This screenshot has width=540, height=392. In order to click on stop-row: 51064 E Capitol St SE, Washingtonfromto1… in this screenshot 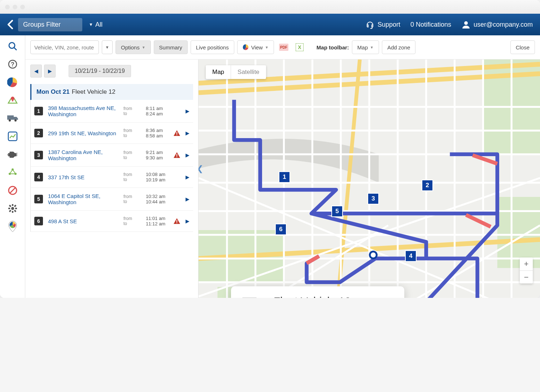, I will do `click(112, 199)`.